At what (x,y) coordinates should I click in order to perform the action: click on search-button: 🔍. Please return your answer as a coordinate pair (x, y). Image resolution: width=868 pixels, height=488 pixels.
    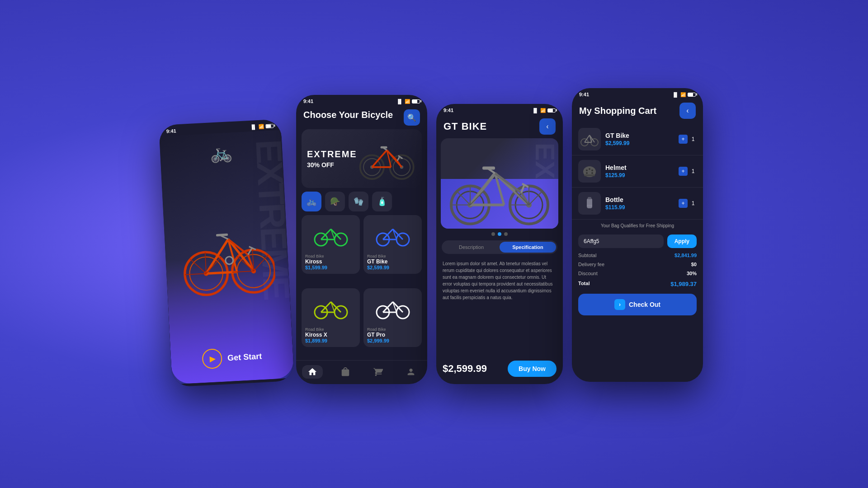
    Looking at the image, I should click on (412, 117).